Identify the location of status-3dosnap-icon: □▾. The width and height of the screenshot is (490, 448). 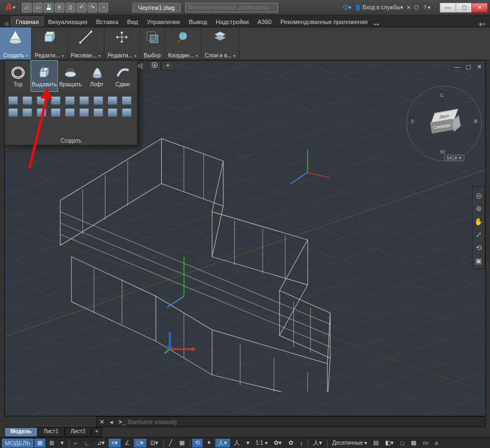
(140, 443).